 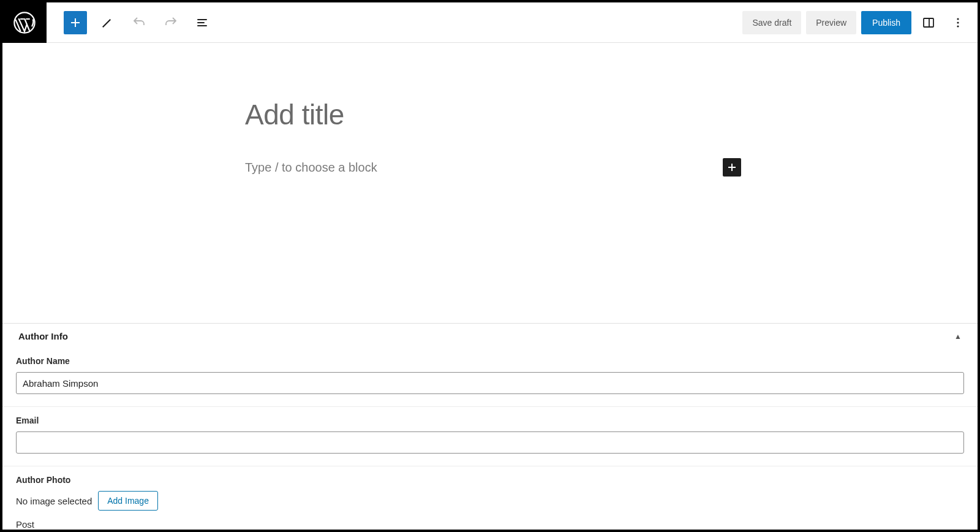 What do you see at coordinates (772, 23) in the screenshot?
I see `save-draft-button: Save draft` at bounding box center [772, 23].